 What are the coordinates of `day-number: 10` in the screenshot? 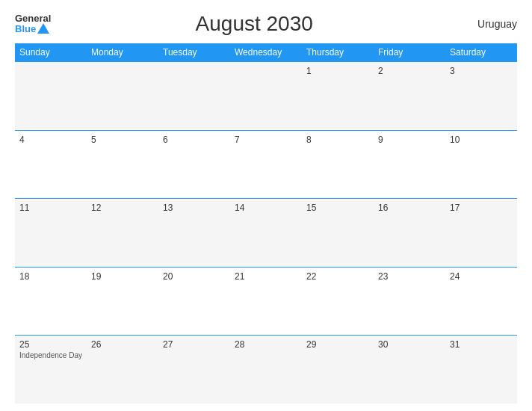 It's located at (481, 140).